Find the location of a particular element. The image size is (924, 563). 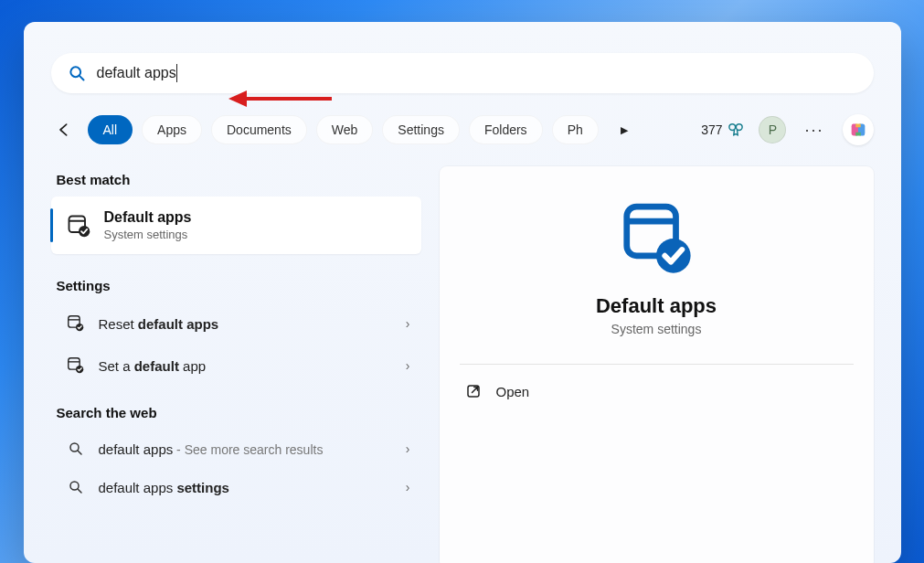

web-result-settings: default apps settings › is located at coordinates (236, 487).